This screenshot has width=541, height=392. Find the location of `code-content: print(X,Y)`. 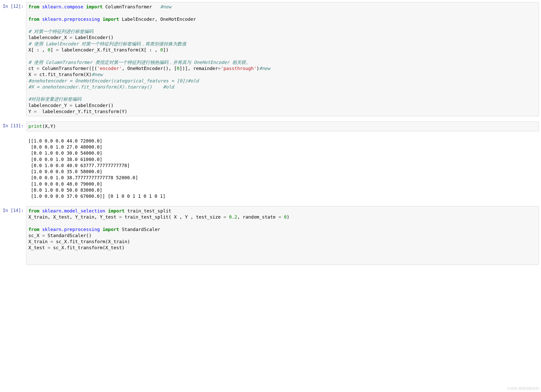

code-content: print(X,Y) is located at coordinates (282, 126).